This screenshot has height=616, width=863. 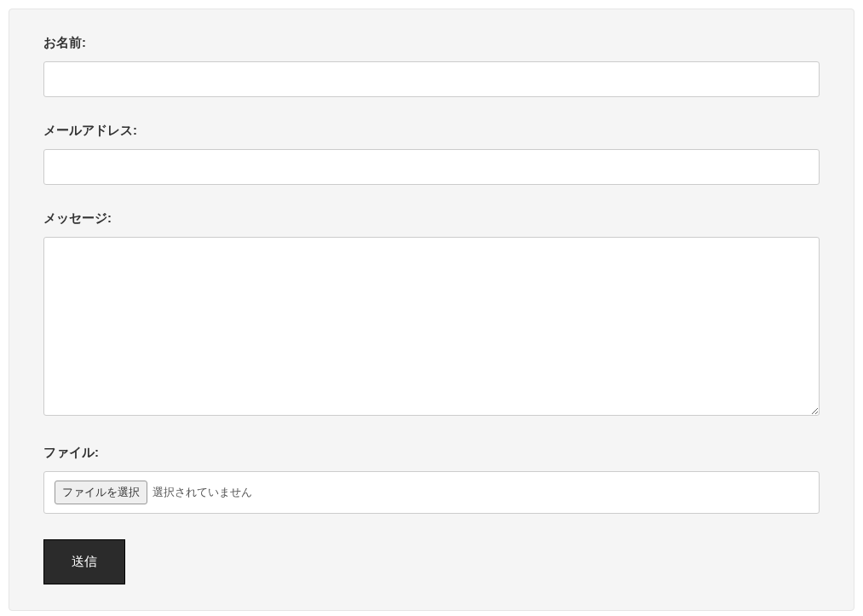 What do you see at coordinates (431, 153) in the screenshot?
I see `email-group: メールアドレス:` at bounding box center [431, 153].